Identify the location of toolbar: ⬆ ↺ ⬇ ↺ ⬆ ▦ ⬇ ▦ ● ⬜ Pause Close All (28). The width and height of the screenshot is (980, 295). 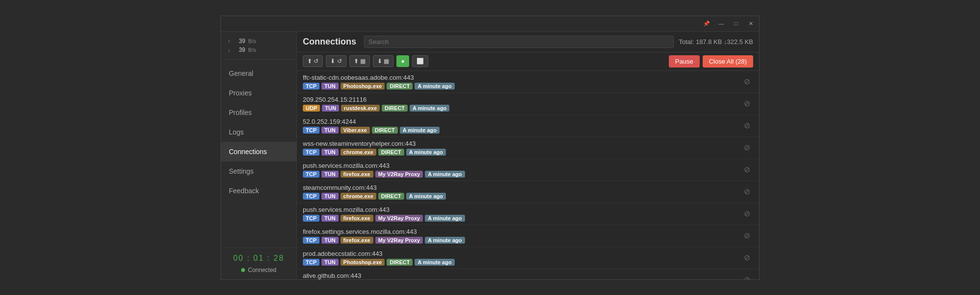
(528, 62).